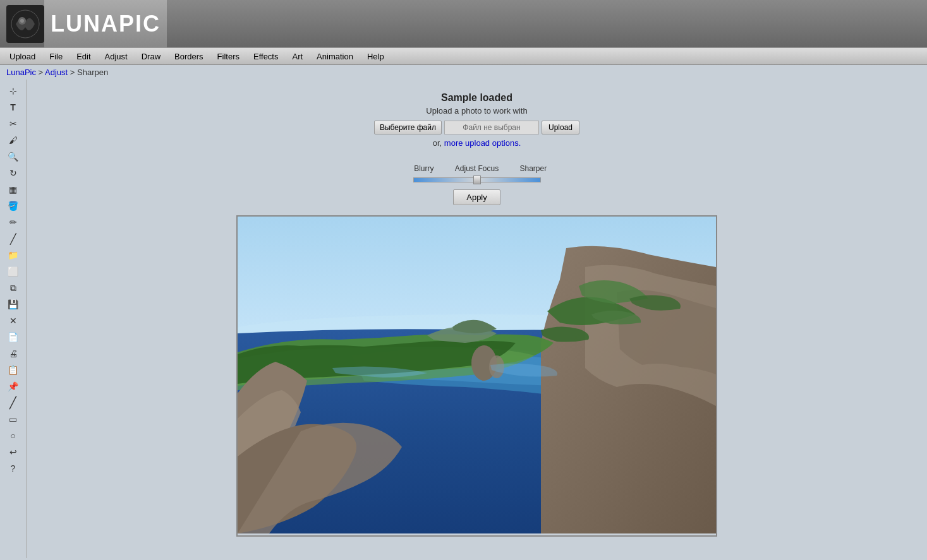  What do you see at coordinates (151, 57) in the screenshot?
I see `nav-draw: Draw` at bounding box center [151, 57].